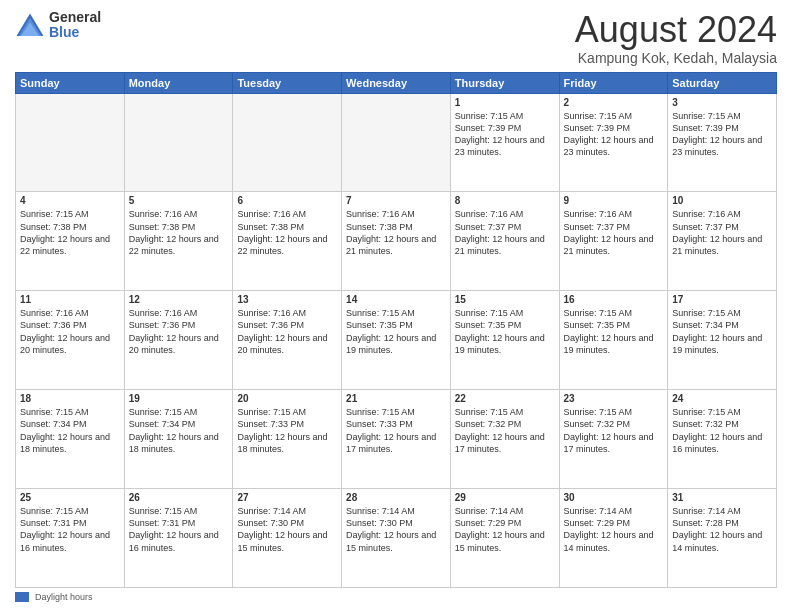  Describe the element at coordinates (396, 398) in the screenshot. I see `day-number: 21` at that location.